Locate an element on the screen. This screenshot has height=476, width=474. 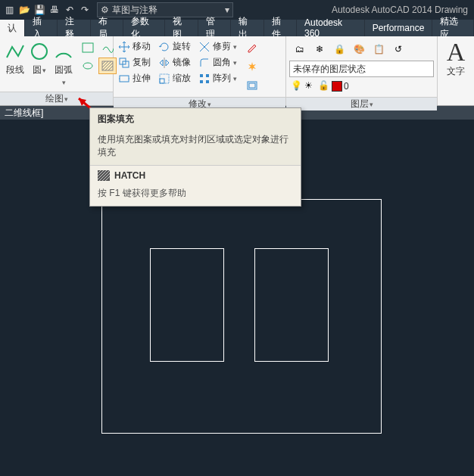
tab-plugins: 插件 is located at coordinates (280, 28).